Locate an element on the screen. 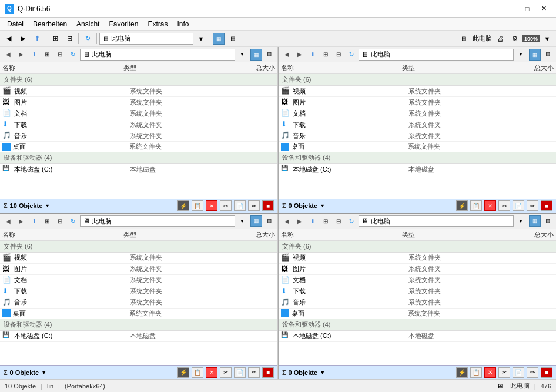  menu-datei: Datei is located at coordinates (15, 24).